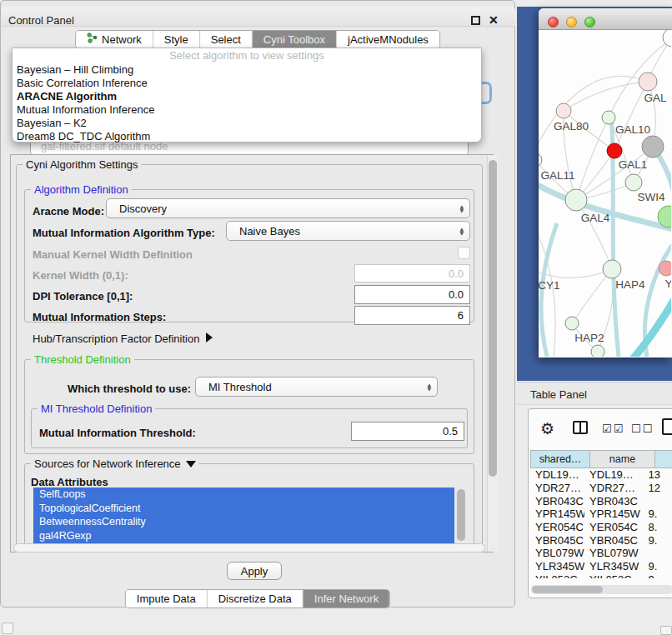  I want to click on spinner-icon: ▲▼, so click(462, 208).